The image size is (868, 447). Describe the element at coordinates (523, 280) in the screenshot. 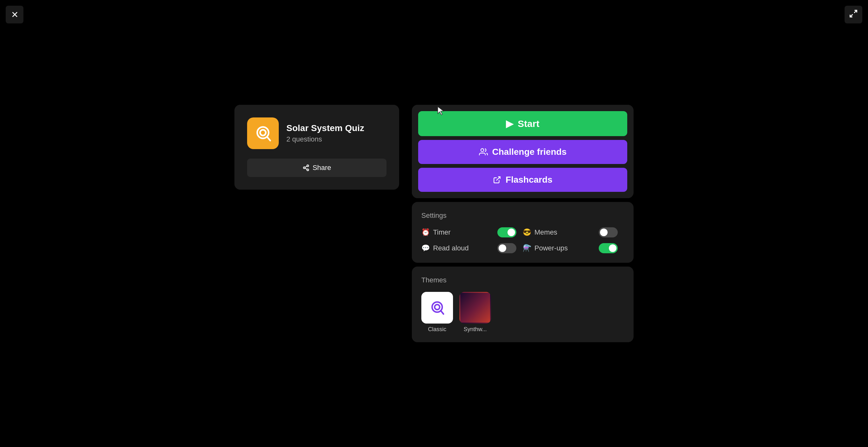

I see `themes-title: Themes` at that location.